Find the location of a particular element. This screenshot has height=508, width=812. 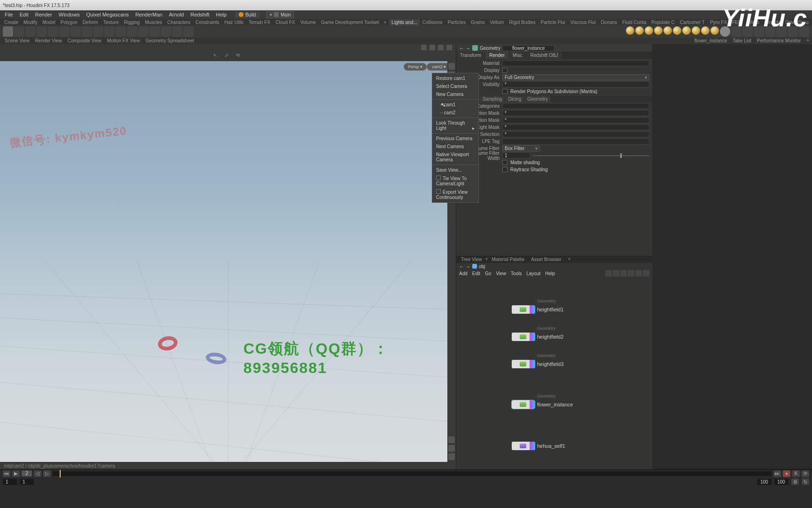

display-checkbox is located at coordinates (505, 71).